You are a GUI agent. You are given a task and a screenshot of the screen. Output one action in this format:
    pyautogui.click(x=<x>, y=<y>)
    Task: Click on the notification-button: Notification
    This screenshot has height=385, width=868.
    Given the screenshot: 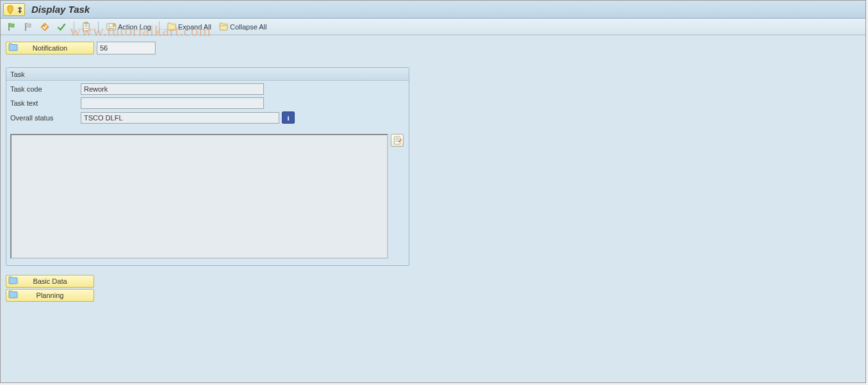 What is the action you would take?
    pyautogui.click(x=50, y=48)
    